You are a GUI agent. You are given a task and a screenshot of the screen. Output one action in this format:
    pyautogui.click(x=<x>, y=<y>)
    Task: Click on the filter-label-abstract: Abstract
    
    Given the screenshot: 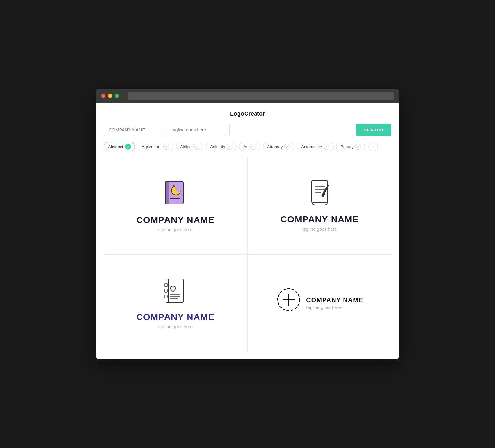 What is the action you would take?
    pyautogui.click(x=116, y=147)
    